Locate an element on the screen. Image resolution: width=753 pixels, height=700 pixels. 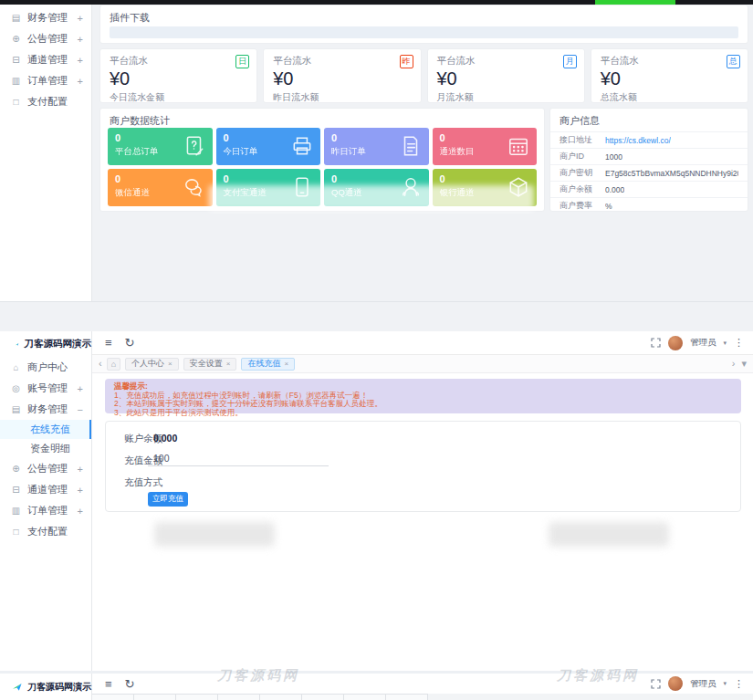
tab-label: 个人中心 is located at coordinates (148, 363).